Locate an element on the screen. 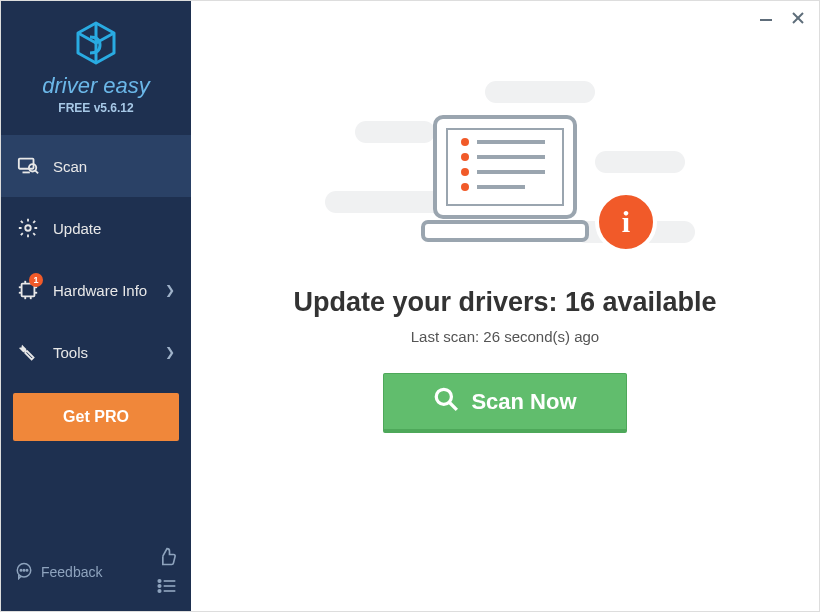  hardware-badge: 1 is located at coordinates (36, 280).